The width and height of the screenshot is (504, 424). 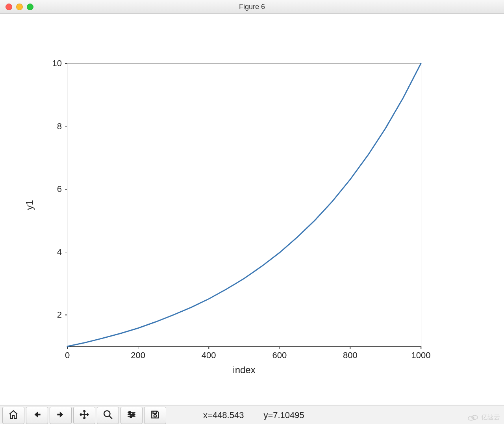 What do you see at coordinates (30, 205) in the screenshot?
I see `y-axis-label: y1` at bounding box center [30, 205].